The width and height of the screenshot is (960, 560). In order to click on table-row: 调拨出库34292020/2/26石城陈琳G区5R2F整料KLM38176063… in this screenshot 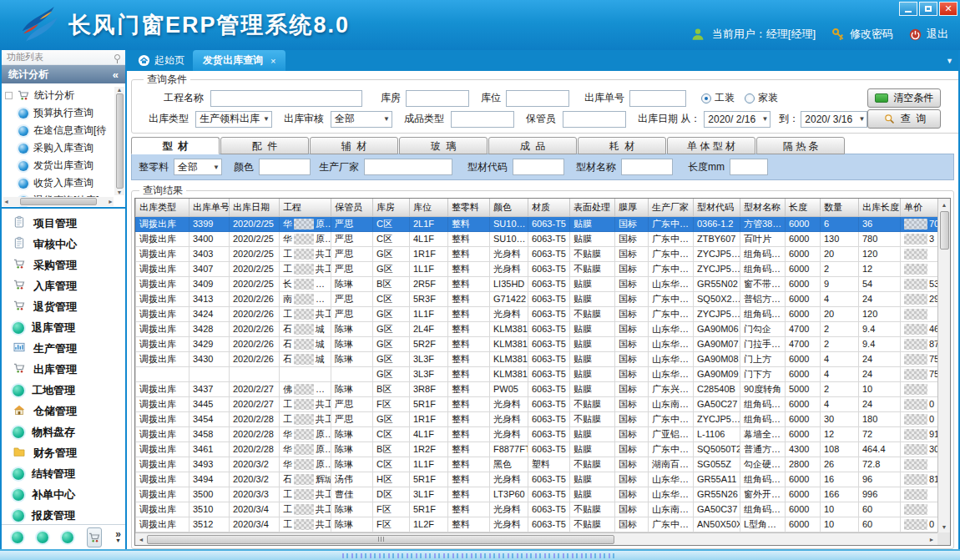, I will do `click(538, 344)`.